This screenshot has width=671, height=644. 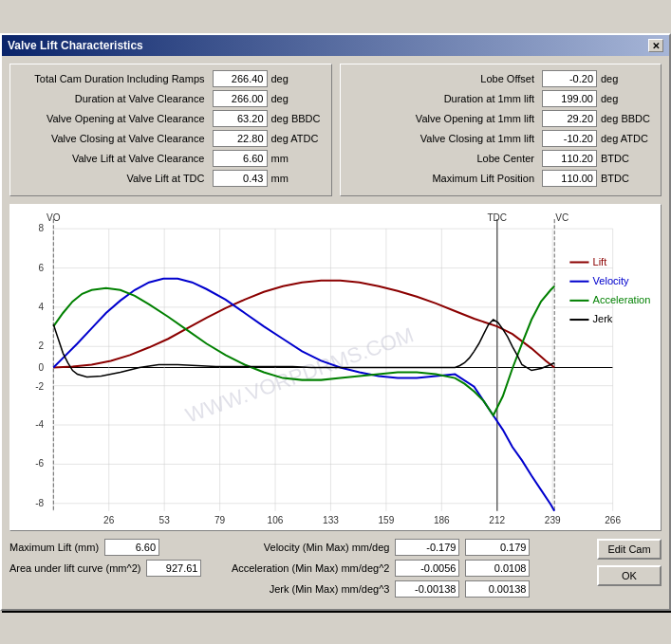 I want to click on right-params-box: Lobe Offset -0.20 deg Duration at 1mm li…, so click(x=501, y=130).